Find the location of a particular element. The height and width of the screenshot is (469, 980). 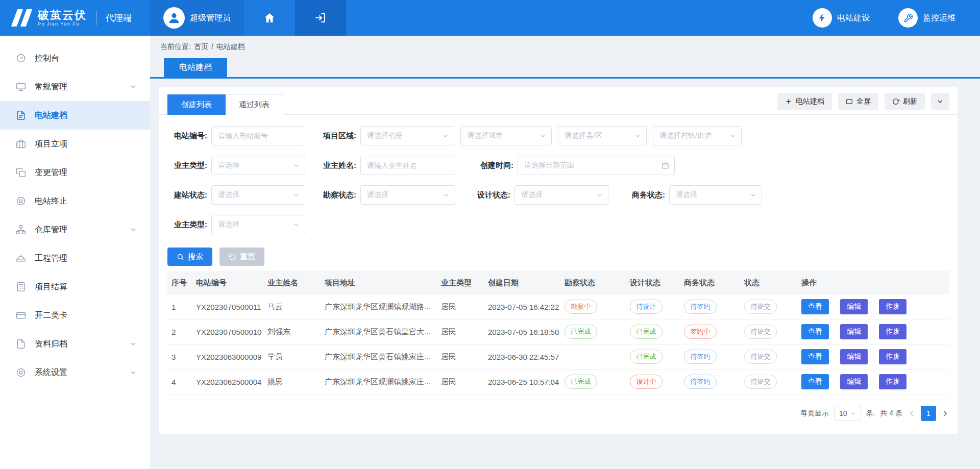

owner-type-select: 请选择 is located at coordinates (258, 165).